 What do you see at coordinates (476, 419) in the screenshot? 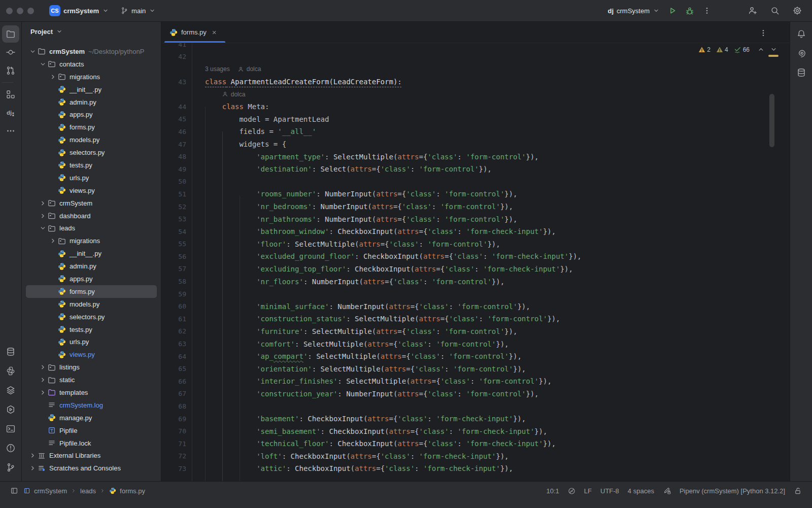
I see `code-line-69: 69 'basement': CheckboxInput(attrs={'cla…` at bounding box center [476, 419].